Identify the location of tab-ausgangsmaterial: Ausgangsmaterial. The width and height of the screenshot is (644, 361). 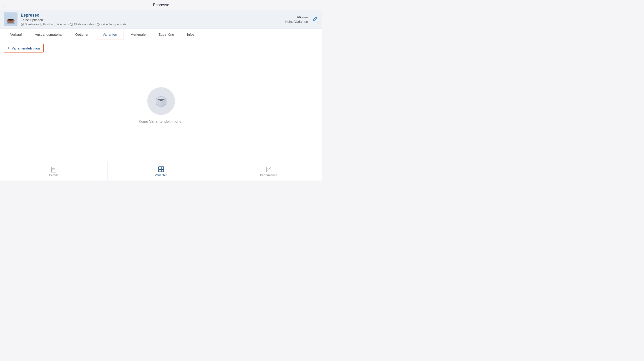
(48, 34).